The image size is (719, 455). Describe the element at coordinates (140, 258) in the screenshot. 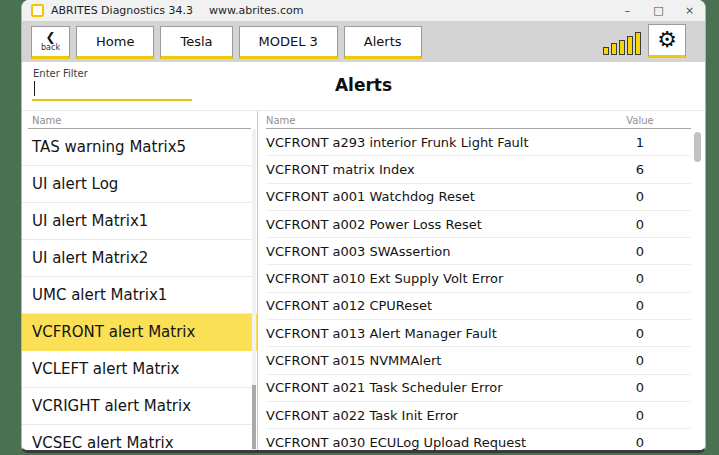

I see `list-item: UI alert Matrix2` at that location.